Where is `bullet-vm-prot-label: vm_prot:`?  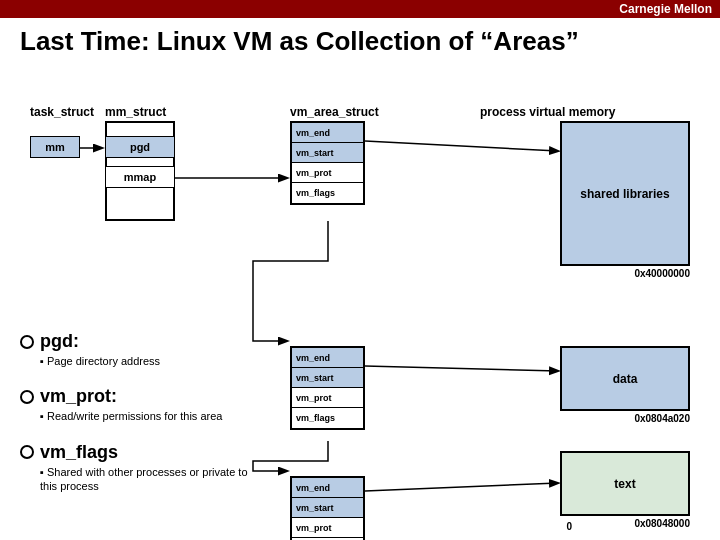 bullet-vm-prot-label: vm_prot: is located at coordinates (78, 396).